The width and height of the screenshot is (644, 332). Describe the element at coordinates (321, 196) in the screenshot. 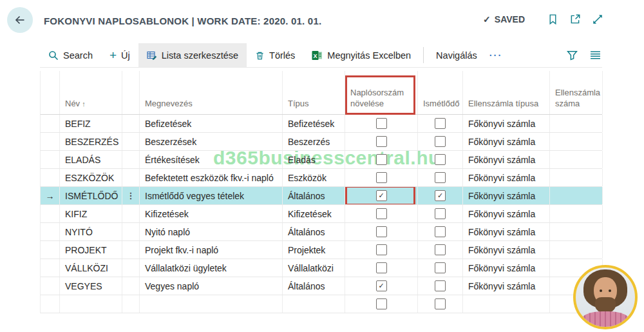

I see `table-row: →ISMÉTLŐDŐ⋮Ismétlődő vegyes tételekÁltal…` at that location.